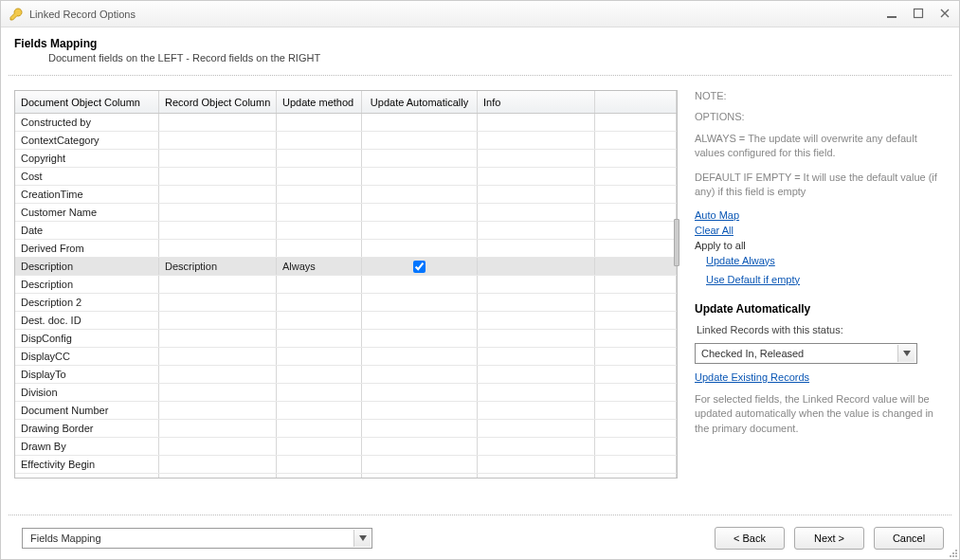  What do you see at coordinates (821, 414) in the screenshot?
I see `update-existing-desc: For selected fields, the Linked Record v…` at bounding box center [821, 414].